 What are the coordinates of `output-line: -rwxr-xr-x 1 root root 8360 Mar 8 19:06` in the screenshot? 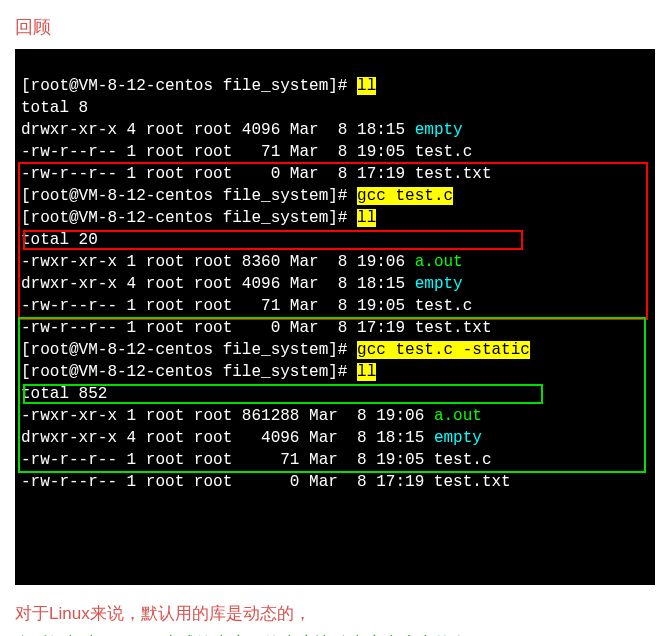 It's located at (218, 262).